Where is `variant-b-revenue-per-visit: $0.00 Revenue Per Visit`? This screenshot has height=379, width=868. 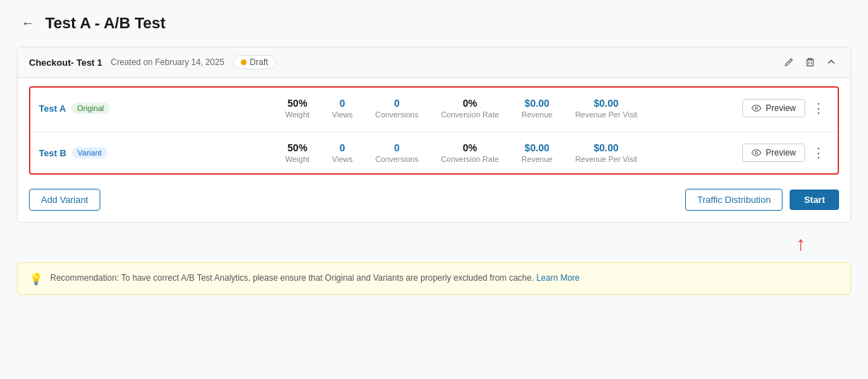 variant-b-revenue-per-visit: $0.00 Revenue Per Visit is located at coordinates (606, 153).